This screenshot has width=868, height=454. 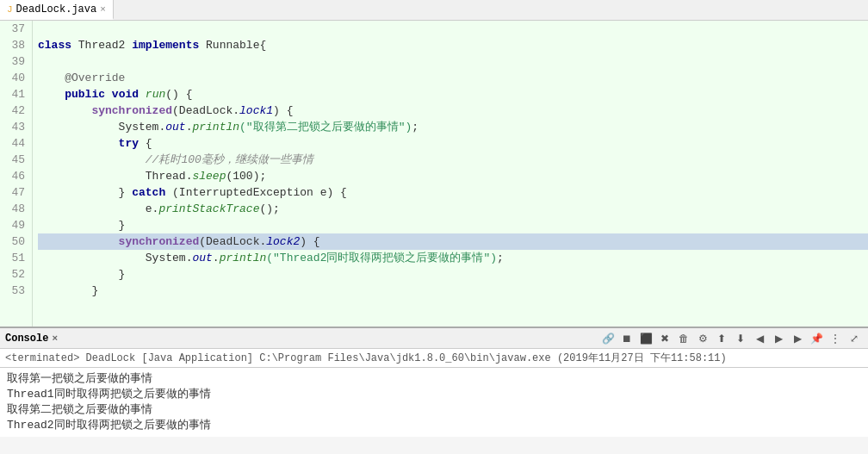 I want to click on code-token: //耗时100毫秒，继续做一些事情, so click(x=176, y=160).